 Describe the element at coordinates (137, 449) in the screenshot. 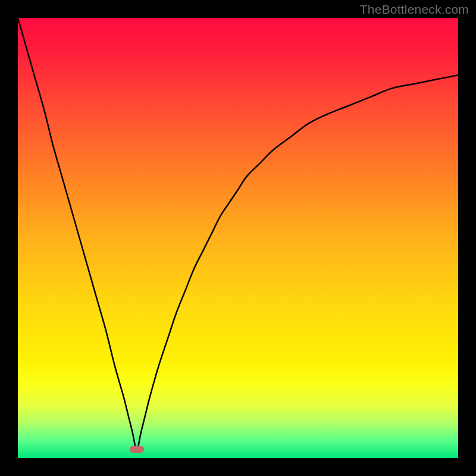

I see `optimal-point-marker` at that location.